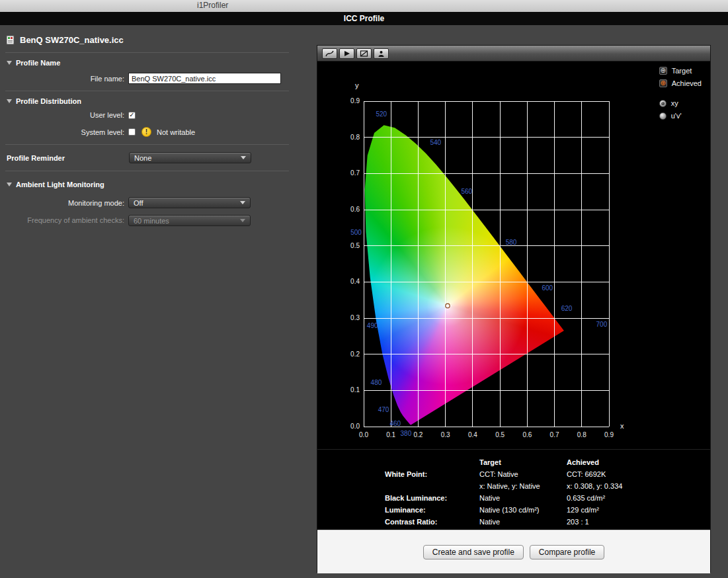 The width and height of the screenshot is (728, 578). Describe the element at coordinates (527, 435) in the screenshot. I see `x-tick-label: 0.6` at that location.